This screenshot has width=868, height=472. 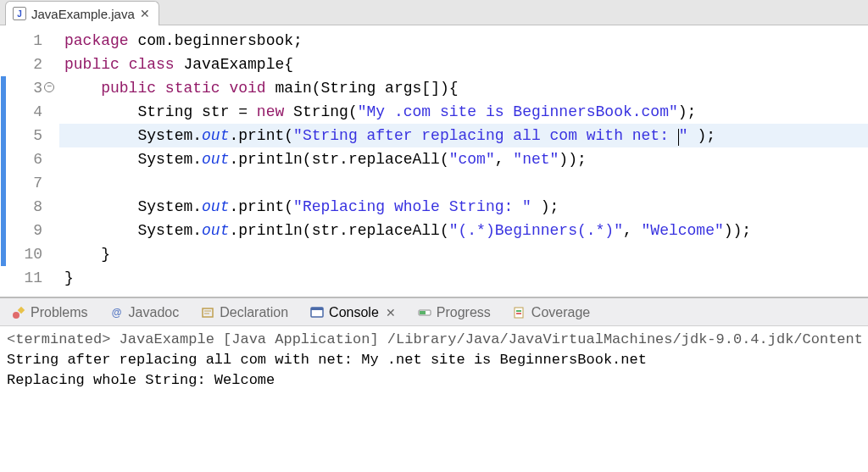 I want to click on console-line: String after replacing all com with net:…, so click(x=434, y=360).